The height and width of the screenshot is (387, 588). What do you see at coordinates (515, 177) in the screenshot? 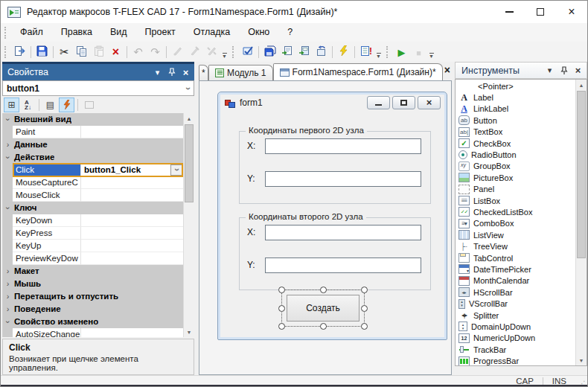
I see `toolbox-item-PictureBox: PictureBox` at bounding box center [515, 177].